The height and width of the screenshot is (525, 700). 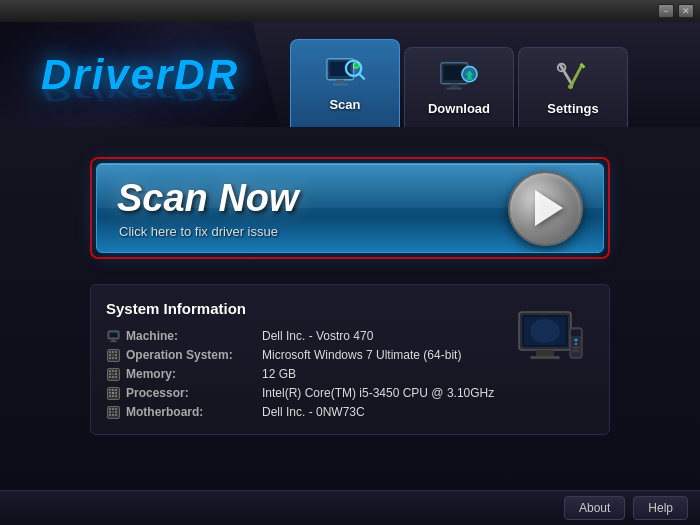 What do you see at coordinates (666, 11) in the screenshot?
I see `minimize-button: −` at bounding box center [666, 11].